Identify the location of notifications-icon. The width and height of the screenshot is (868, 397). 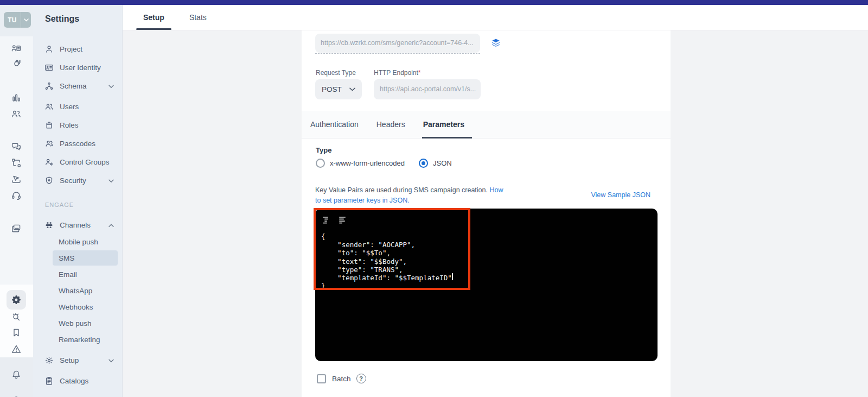
(16, 375).